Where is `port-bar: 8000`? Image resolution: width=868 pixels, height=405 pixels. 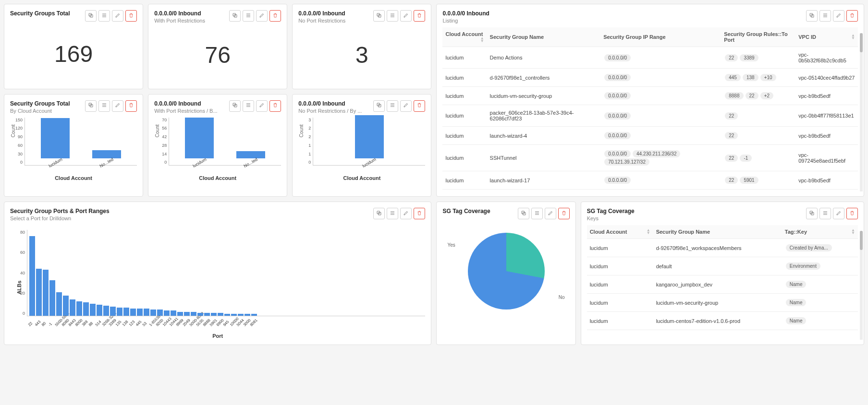 port-bar: 8000 is located at coordinates (79, 309).